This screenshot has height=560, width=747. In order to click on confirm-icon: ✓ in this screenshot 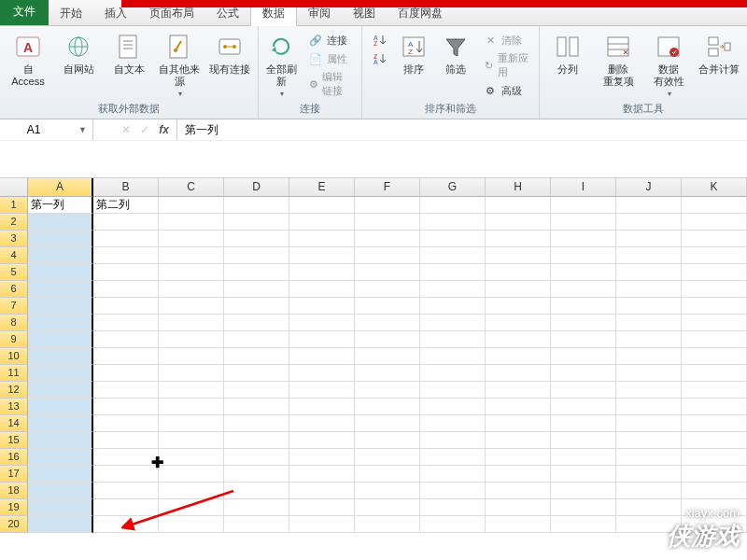, I will do `click(145, 130)`.